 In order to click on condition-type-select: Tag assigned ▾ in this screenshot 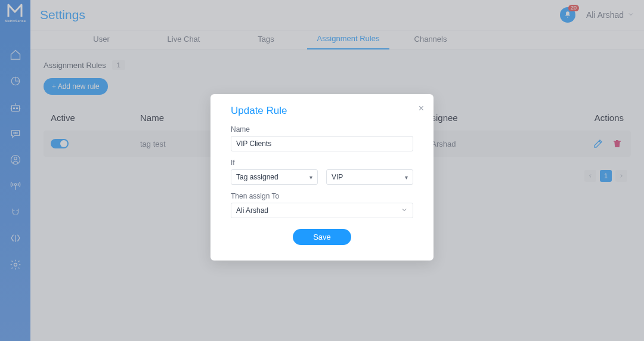, I will do `click(274, 177)`.